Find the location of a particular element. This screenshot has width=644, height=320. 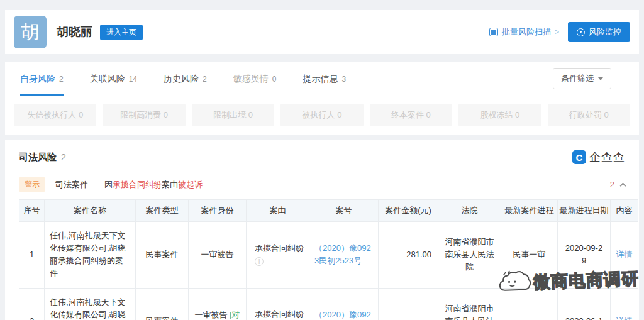

chip-equity-freeze: 股权冻结 0 is located at coordinates (499, 115).